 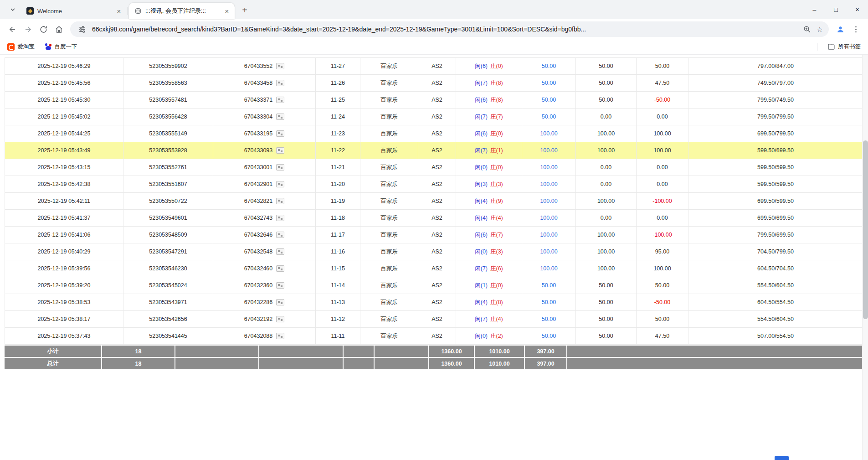 What do you see at coordinates (776, 117) in the screenshot?
I see `cell-balance: 799.50/799.50` at bounding box center [776, 117].